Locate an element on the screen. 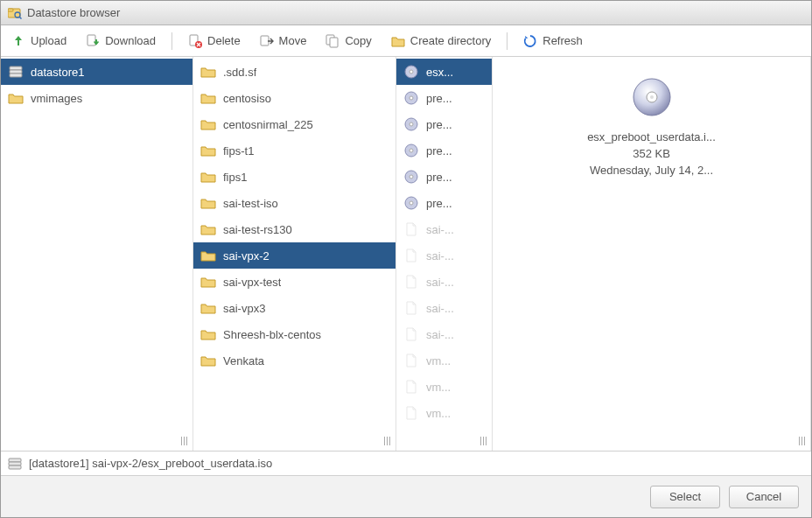 The height and width of the screenshot is (518, 812). download-button: Download is located at coordinates (121, 41).